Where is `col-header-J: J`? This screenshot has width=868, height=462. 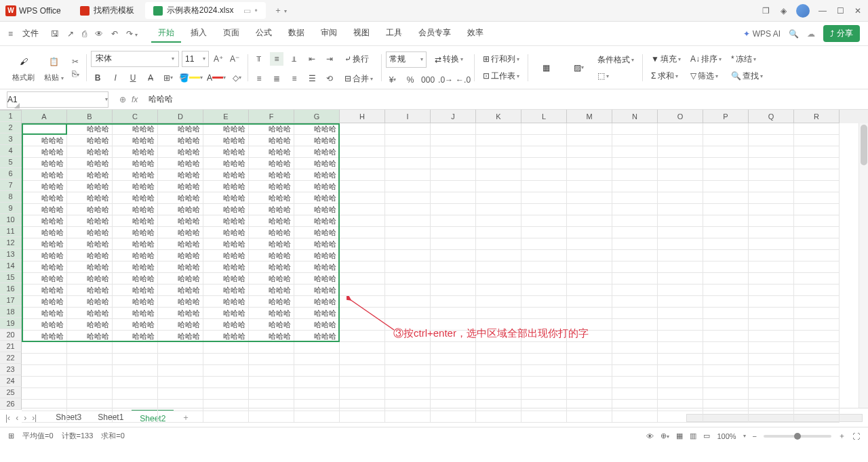
col-header-J: J is located at coordinates (453, 117).